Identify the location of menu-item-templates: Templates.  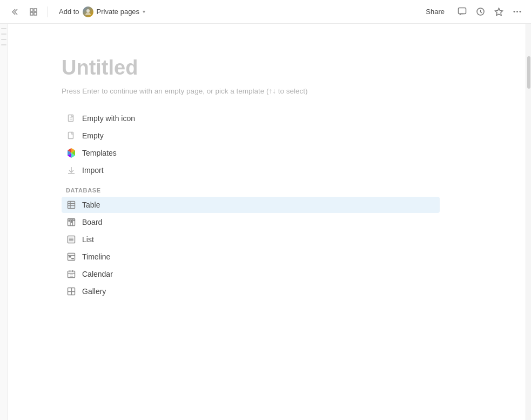
(251, 153).